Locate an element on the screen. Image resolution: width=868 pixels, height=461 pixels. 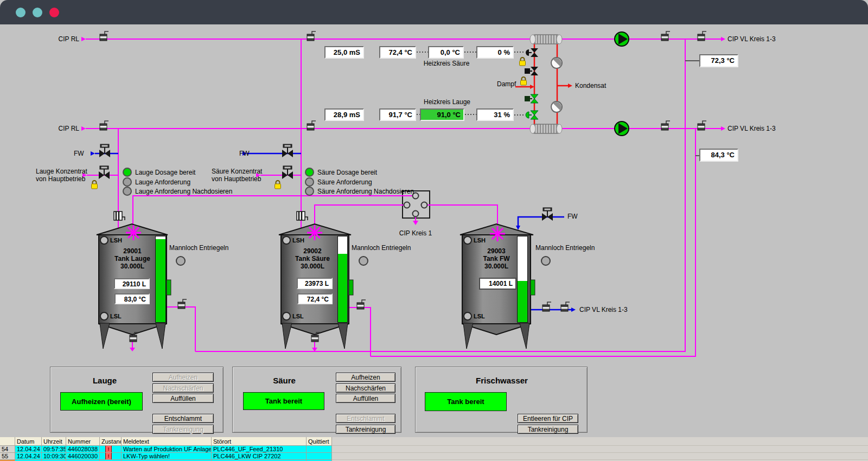
saeure-konzentrat-valve-icon is located at coordinates (288, 172).